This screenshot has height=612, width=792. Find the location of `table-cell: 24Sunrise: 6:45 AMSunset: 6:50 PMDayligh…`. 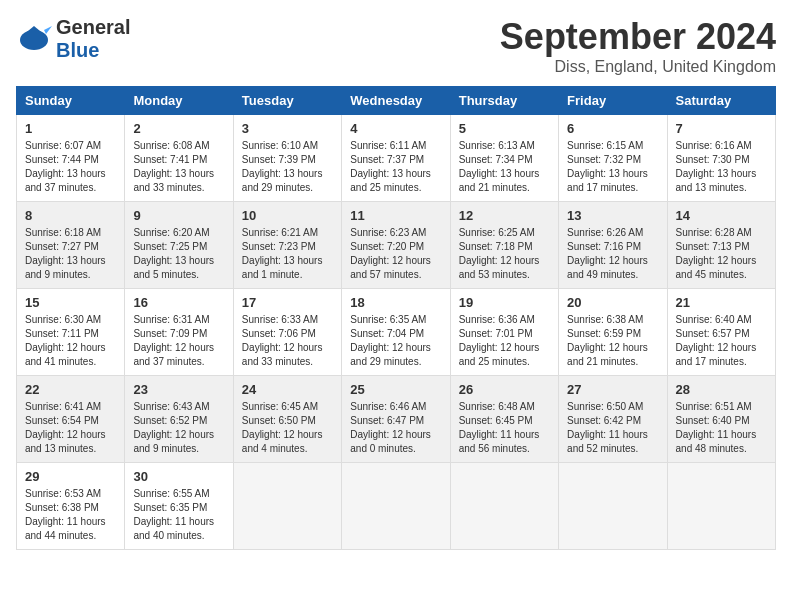

table-cell: 24Sunrise: 6:45 AMSunset: 6:50 PMDayligh… is located at coordinates (287, 420).